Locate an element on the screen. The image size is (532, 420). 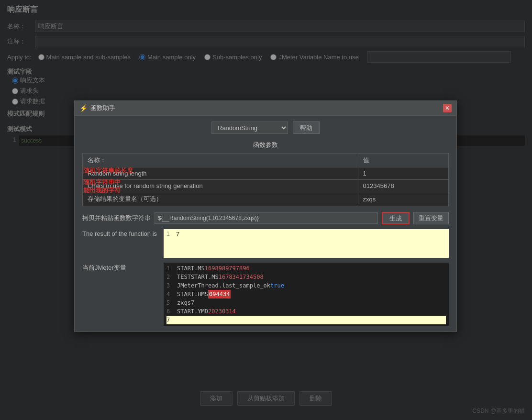
var-num-7: 7 is located at coordinates (172, 320).